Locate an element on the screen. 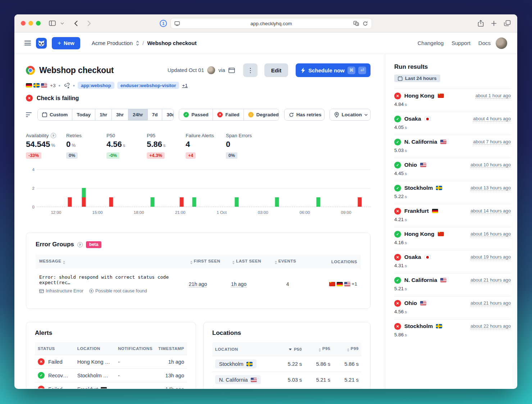 Image resolution: width=532 pixels, height=404 pixels. run-result-row: ✕ Osaka about 19 hours ago 4.31s is located at coordinates (453, 261).